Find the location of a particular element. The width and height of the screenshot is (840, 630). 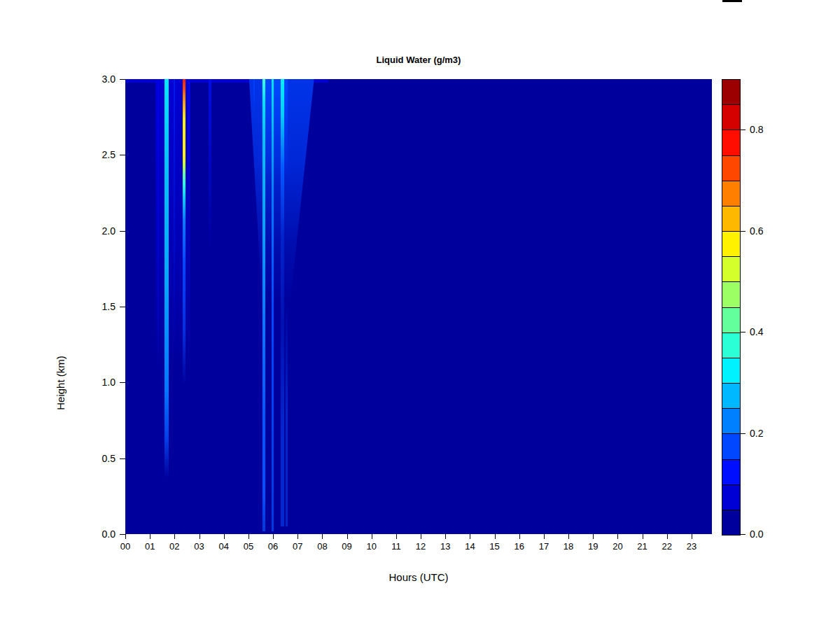

x-tick-label: 10 is located at coordinates (372, 546).